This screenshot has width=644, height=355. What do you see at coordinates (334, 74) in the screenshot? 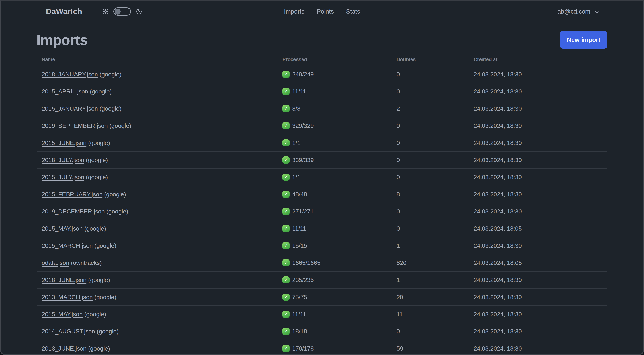
I see `processed-cell: ✓ 249/249` at bounding box center [334, 74].